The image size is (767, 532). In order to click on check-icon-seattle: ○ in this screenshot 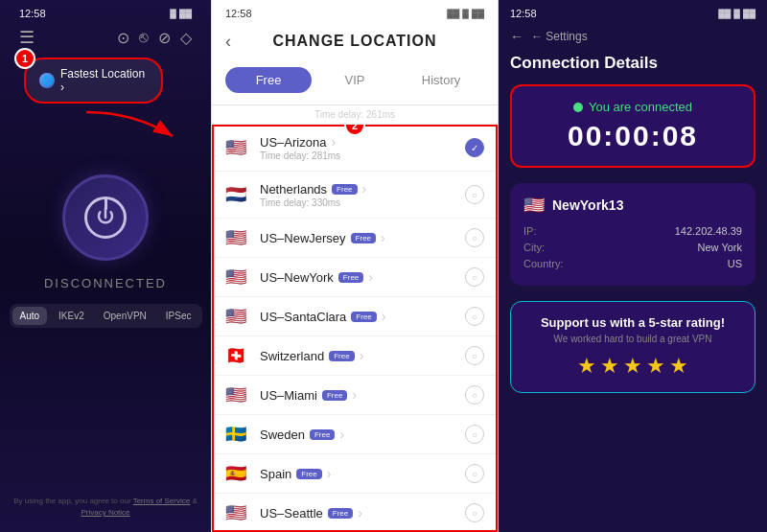, I will do `click(475, 513)`.